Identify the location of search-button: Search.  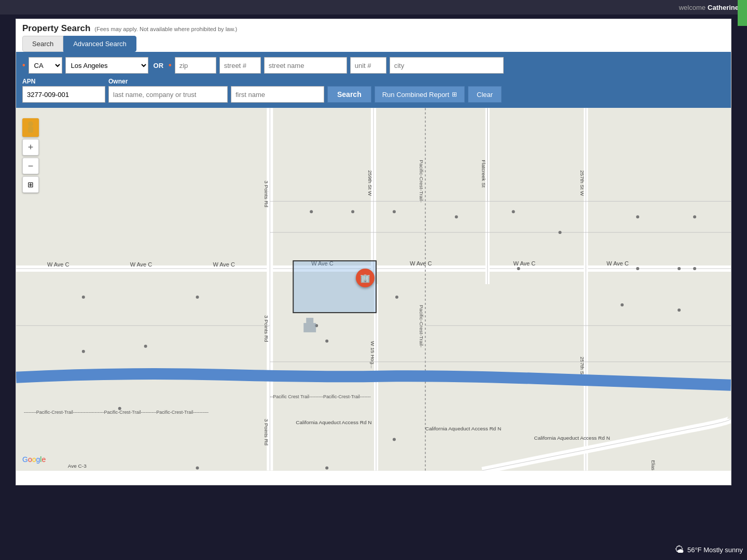
(350, 94).